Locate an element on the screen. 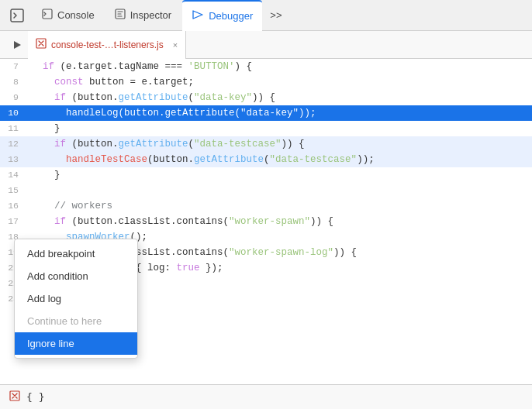 Image resolution: width=532 pixels, height=409 pixels. code-line-8: 8 const button = e.target; is located at coordinates (266, 82).